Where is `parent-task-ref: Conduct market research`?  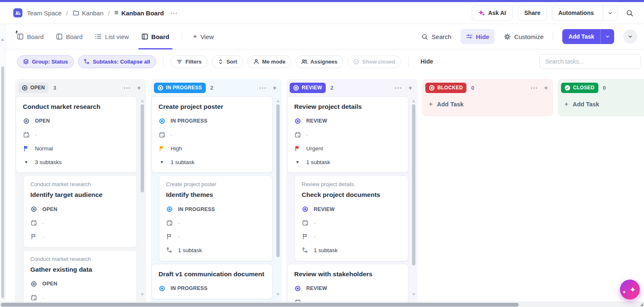 parent-task-ref: Conduct market research is located at coordinates (80, 259).